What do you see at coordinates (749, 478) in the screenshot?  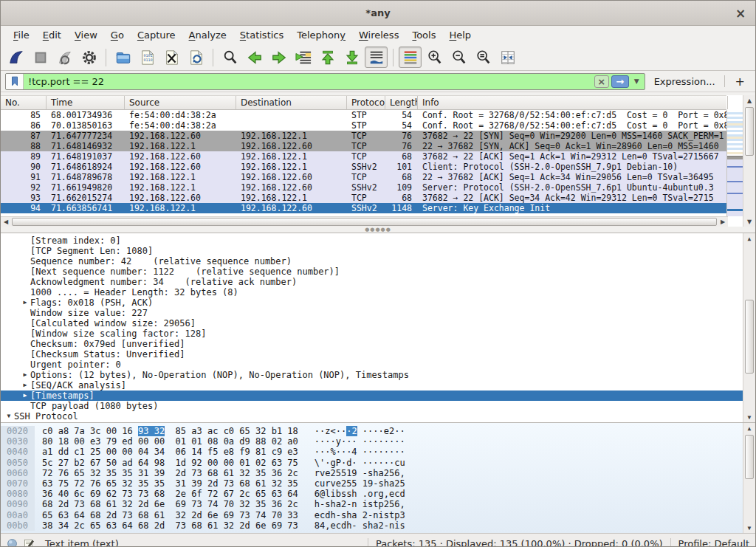 I see `bytes-vscrollbar: ▲ ▼` at bounding box center [749, 478].